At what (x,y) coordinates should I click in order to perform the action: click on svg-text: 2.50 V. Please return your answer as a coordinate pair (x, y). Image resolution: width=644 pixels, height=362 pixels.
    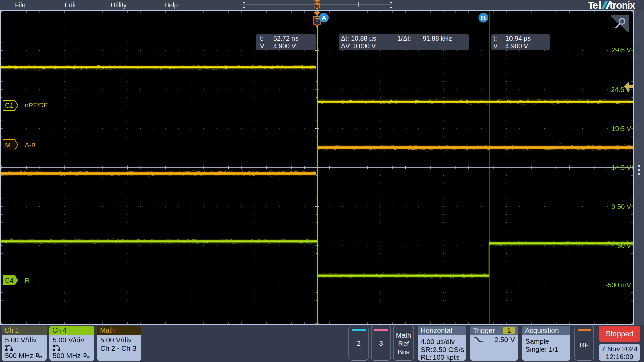
    Looking at the image, I should click on (504, 339).